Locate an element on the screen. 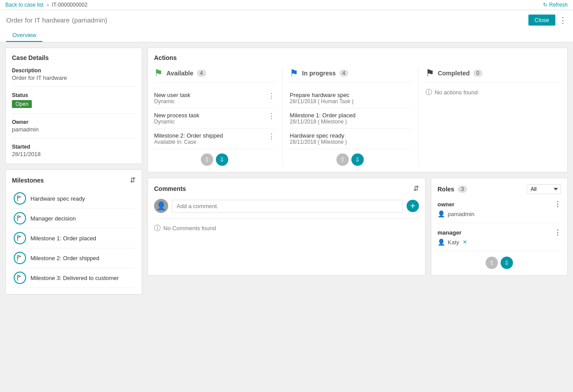 The width and height of the screenshot is (573, 392). available-nav: ⇧ ⇩ is located at coordinates (215, 160).